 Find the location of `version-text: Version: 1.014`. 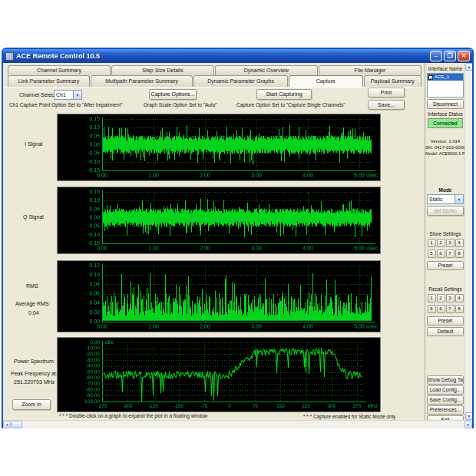

version-text: Version: 1.014 is located at coordinates (445, 141).